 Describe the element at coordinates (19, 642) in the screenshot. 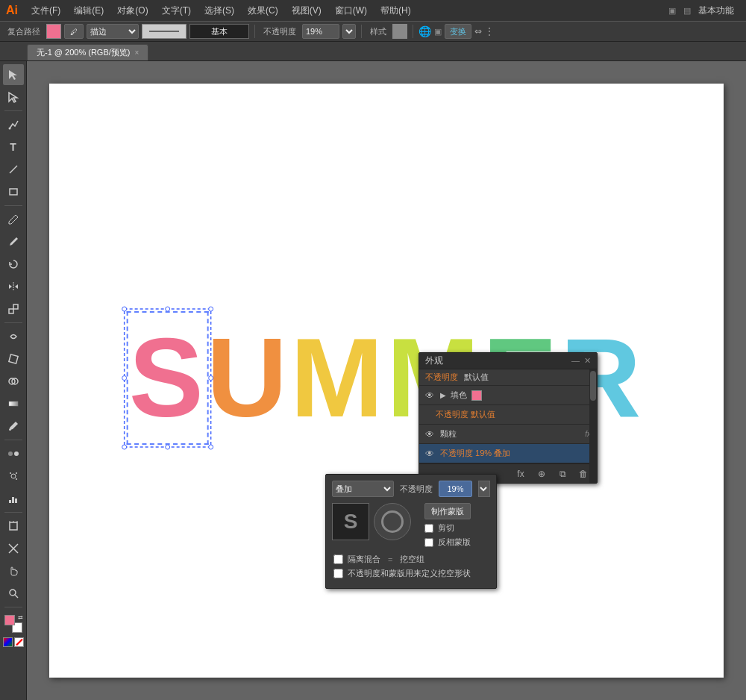

I see `none-mode-btn` at that location.